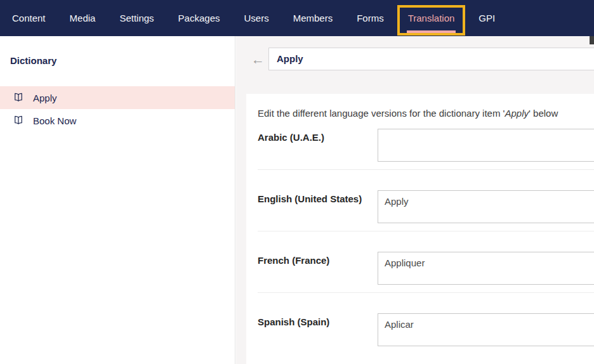 The image size is (594, 364). Describe the element at coordinates (199, 18) in the screenshot. I see `nav-item-packages: Packages` at that location.